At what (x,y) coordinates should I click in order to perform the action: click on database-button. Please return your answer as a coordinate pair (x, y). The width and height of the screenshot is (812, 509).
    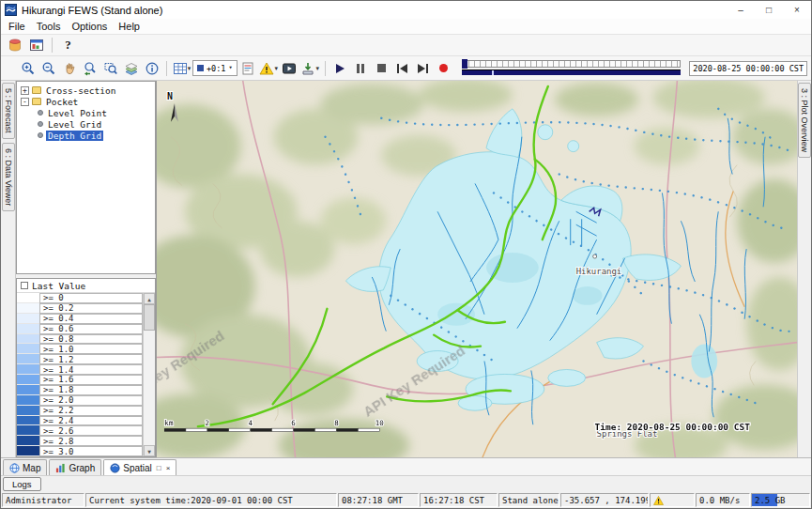
    Looking at the image, I should click on (15, 45).